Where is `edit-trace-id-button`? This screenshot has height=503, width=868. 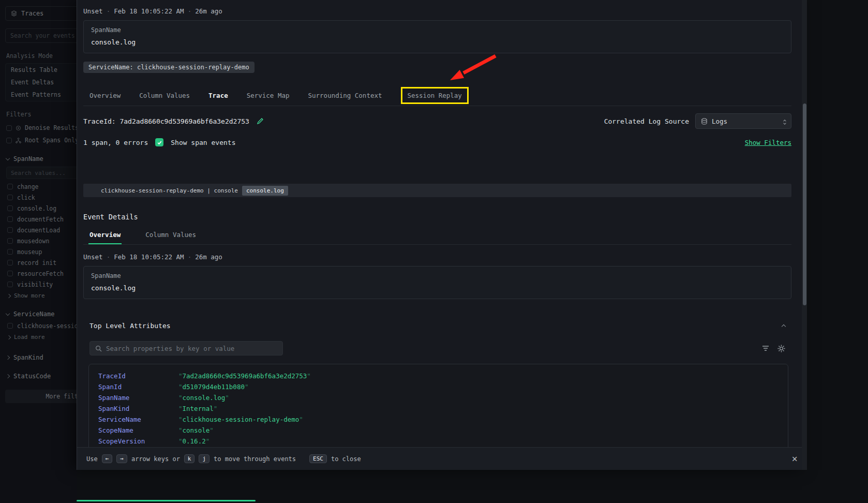 edit-trace-id-button is located at coordinates (260, 121).